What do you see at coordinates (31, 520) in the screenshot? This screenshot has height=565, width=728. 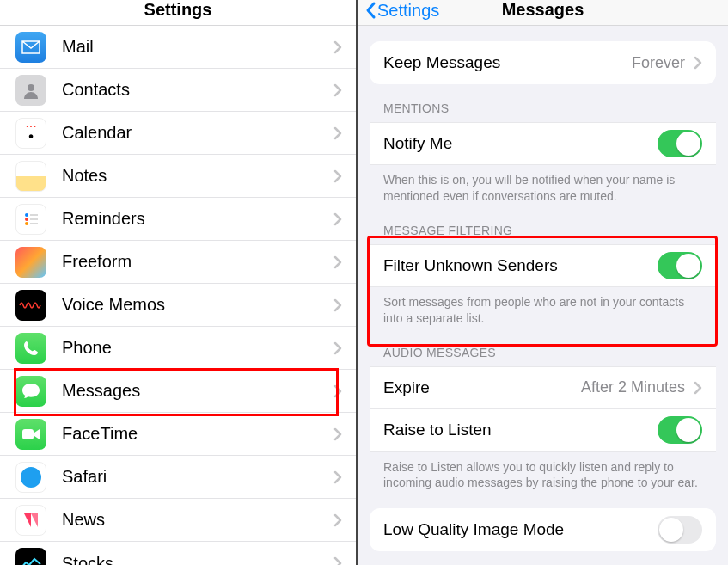 I see `news-icon` at bounding box center [31, 520].